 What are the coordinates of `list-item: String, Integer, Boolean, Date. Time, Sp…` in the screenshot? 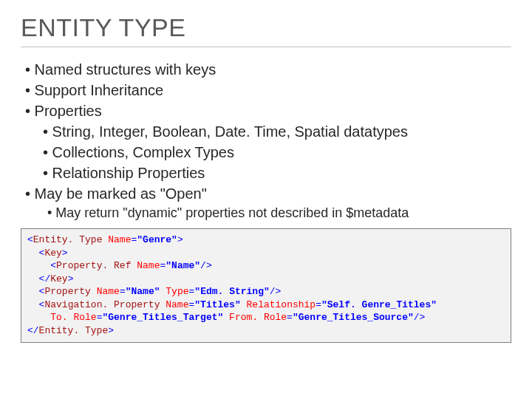 It's located at (277, 132).